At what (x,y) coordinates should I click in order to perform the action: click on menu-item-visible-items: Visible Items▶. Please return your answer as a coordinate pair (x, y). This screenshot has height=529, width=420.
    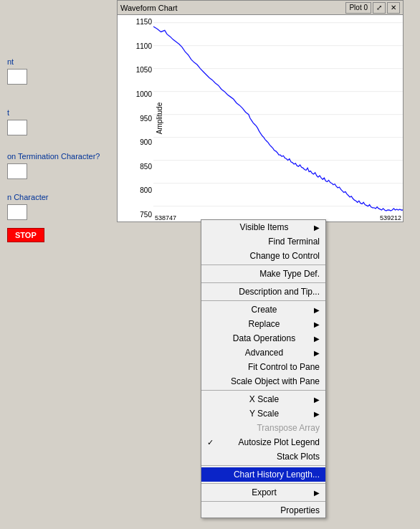
    Looking at the image, I should click on (264, 227).